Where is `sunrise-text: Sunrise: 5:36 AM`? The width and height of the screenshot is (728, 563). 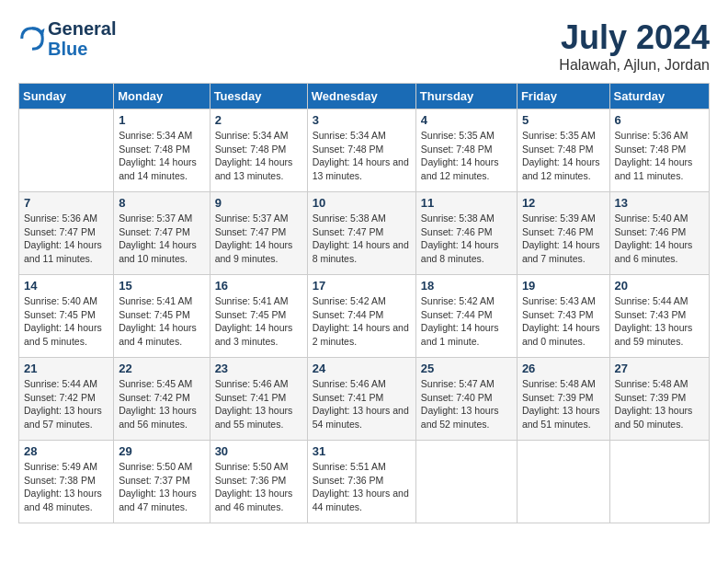 sunrise-text: Sunrise: 5:36 AM is located at coordinates (652, 135).